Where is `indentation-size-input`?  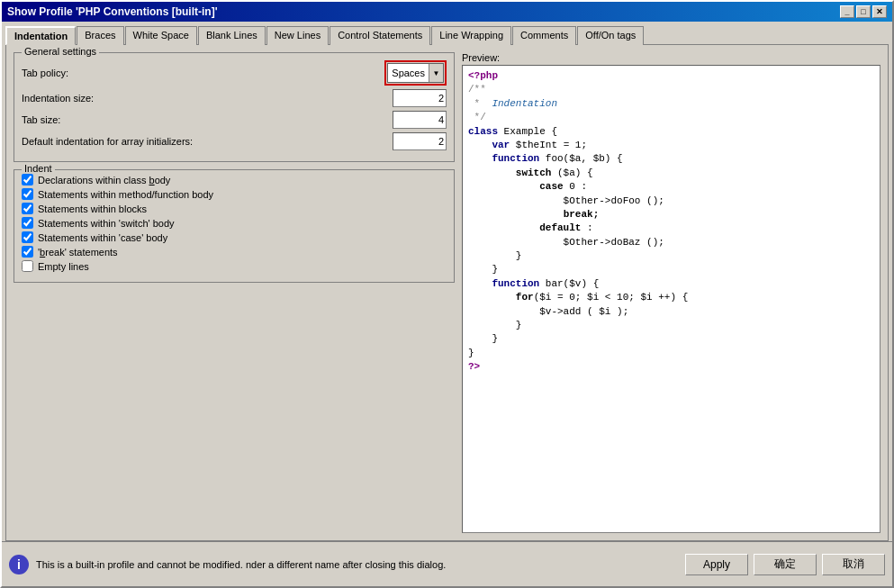
indentation-size-input is located at coordinates (420, 98).